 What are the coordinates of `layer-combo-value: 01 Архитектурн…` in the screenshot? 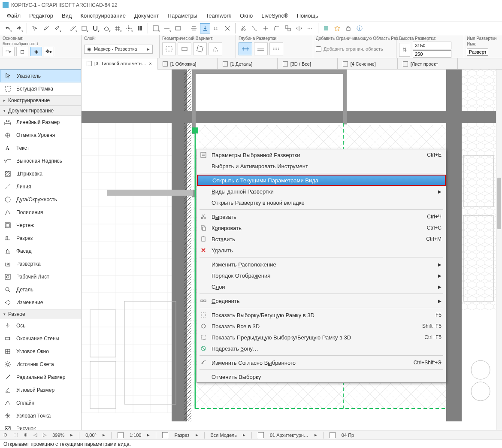 It's located at (289, 435).